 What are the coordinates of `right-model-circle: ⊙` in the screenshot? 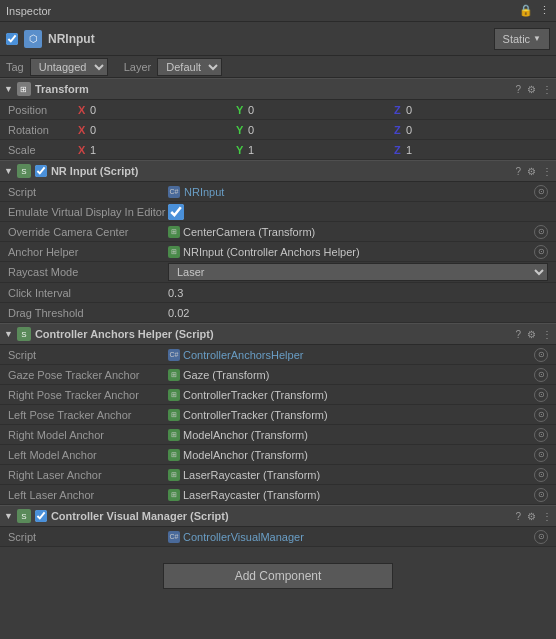 It's located at (541, 435).